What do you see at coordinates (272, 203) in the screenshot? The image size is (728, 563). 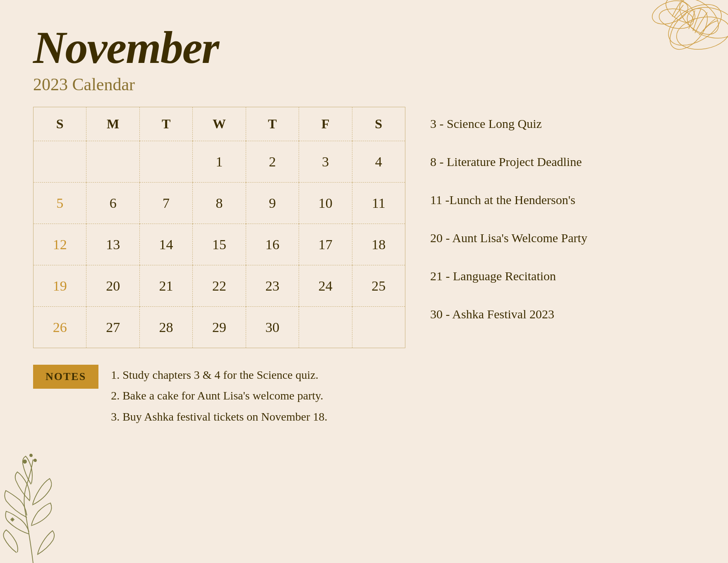 I see `calendar-day-1-4: 9` at bounding box center [272, 203].